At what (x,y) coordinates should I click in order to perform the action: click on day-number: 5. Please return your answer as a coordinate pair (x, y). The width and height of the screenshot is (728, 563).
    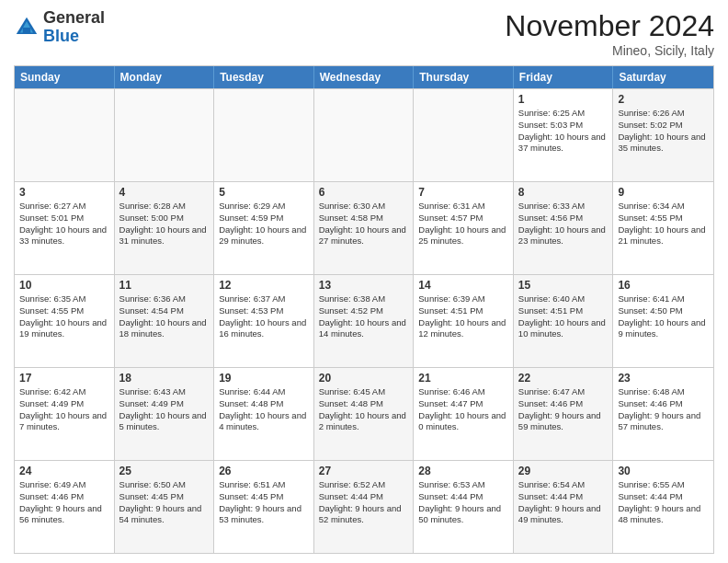
    Looking at the image, I should click on (264, 192).